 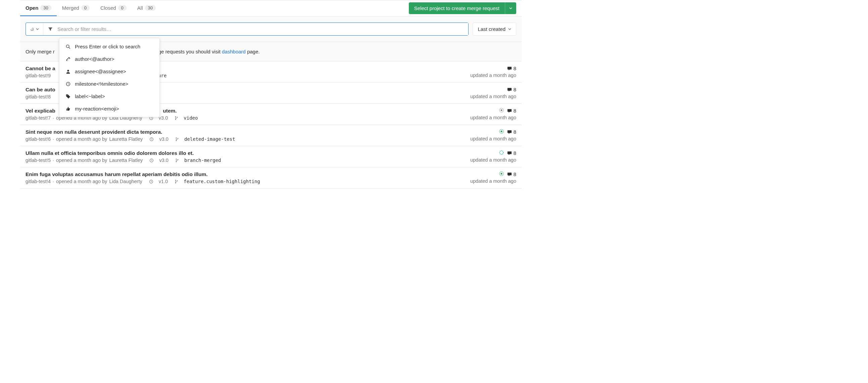 I want to click on tab-open: Open 30, so click(x=38, y=8).